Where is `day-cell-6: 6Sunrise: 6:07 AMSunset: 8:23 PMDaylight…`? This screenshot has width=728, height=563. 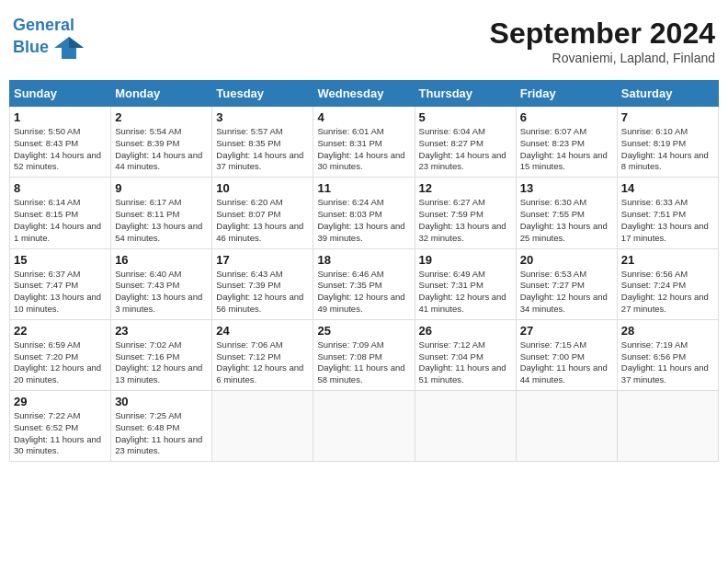
day-cell-6: 6Sunrise: 6:07 AMSunset: 8:23 PMDaylight… is located at coordinates (566, 142).